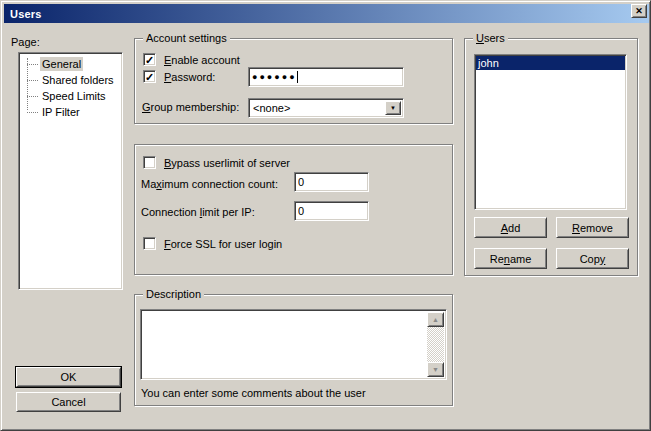  I want to click on ok-button: OK, so click(68, 377).